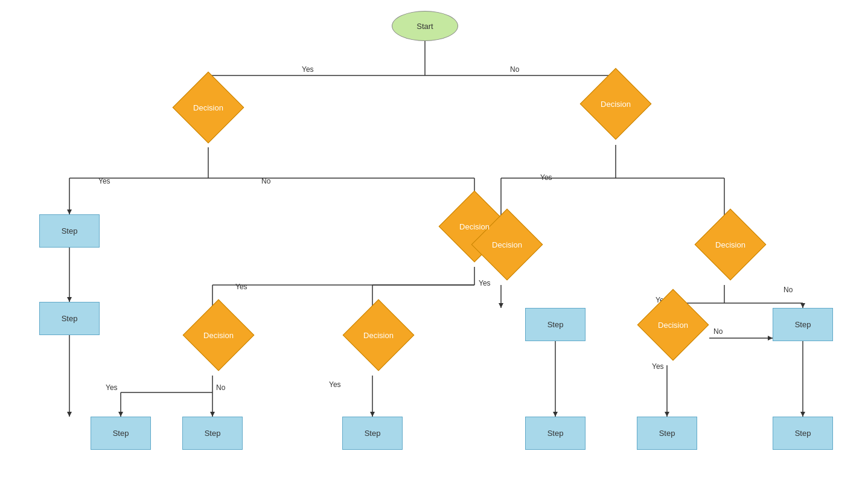 The height and width of the screenshot is (480, 868). Describe the element at coordinates (104, 181) in the screenshot. I see `label-d1-yes: Yes` at that location.